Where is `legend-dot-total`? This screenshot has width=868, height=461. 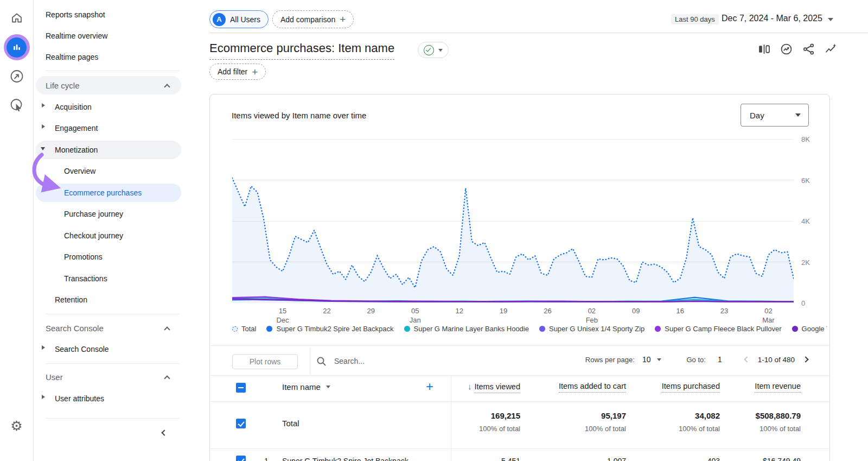 legend-dot-total is located at coordinates (235, 329).